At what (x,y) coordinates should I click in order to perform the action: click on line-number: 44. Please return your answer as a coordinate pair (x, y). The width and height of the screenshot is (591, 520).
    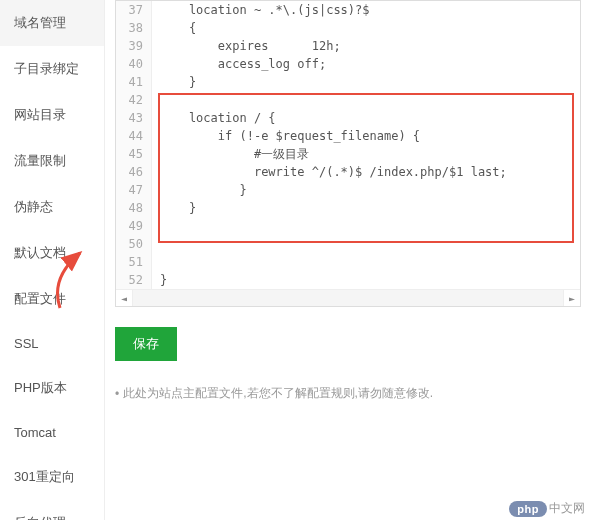
    Looking at the image, I should click on (134, 136).